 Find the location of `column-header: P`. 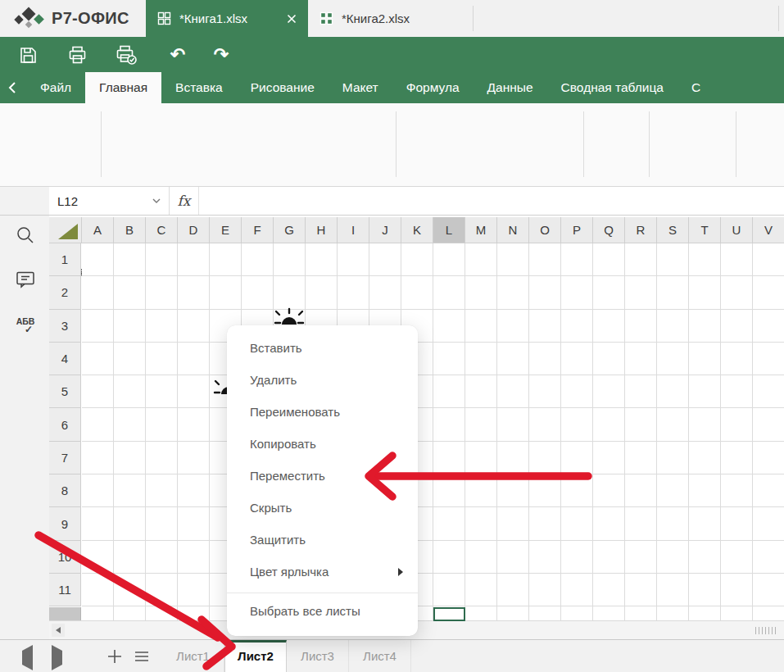

column-header: P is located at coordinates (577, 230).